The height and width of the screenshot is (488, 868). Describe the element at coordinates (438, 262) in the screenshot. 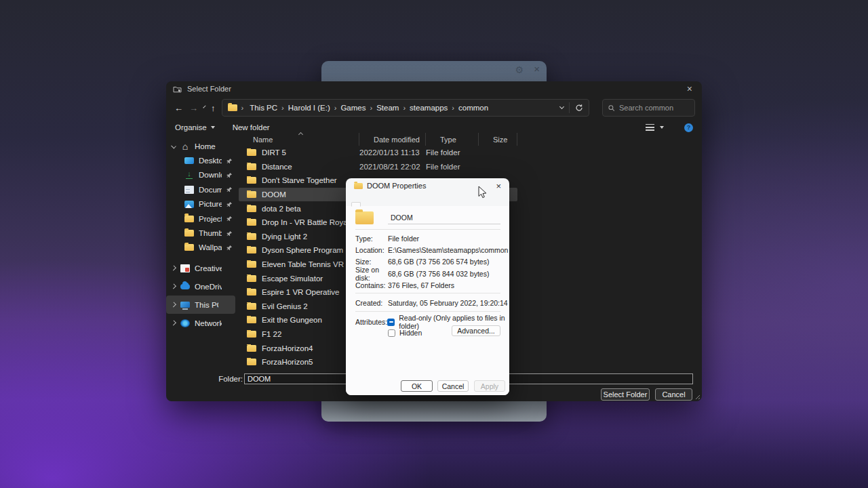

I see `property-value: 68,6 GB (73 756 206 574 bytes)` at that location.